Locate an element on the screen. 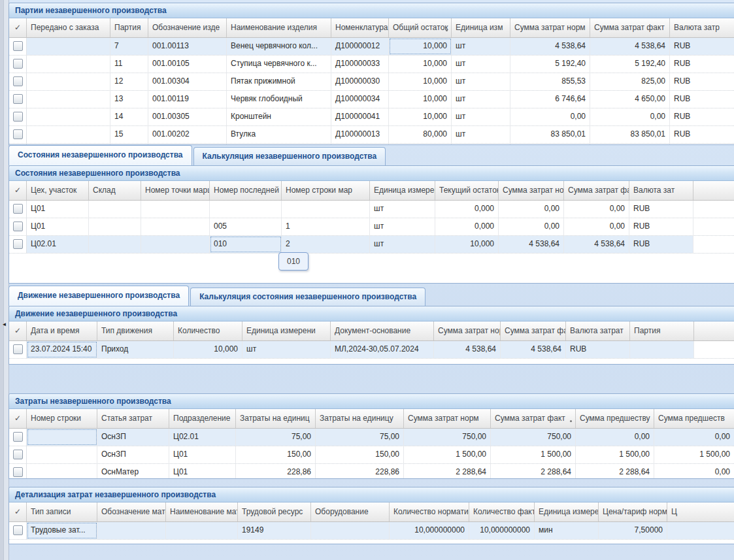 The height and width of the screenshot is (560, 734). table-row: 14001.00305КронштейнД10000004110,000шт0,… is located at coordinates (371, 118).